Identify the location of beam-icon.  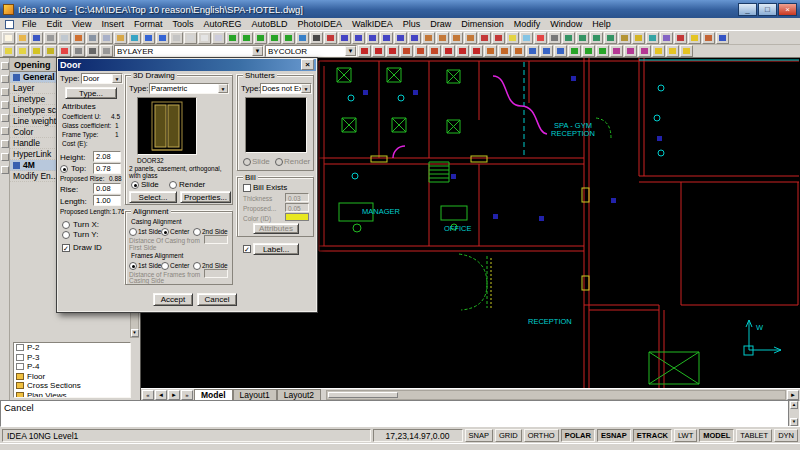
(476, 51).